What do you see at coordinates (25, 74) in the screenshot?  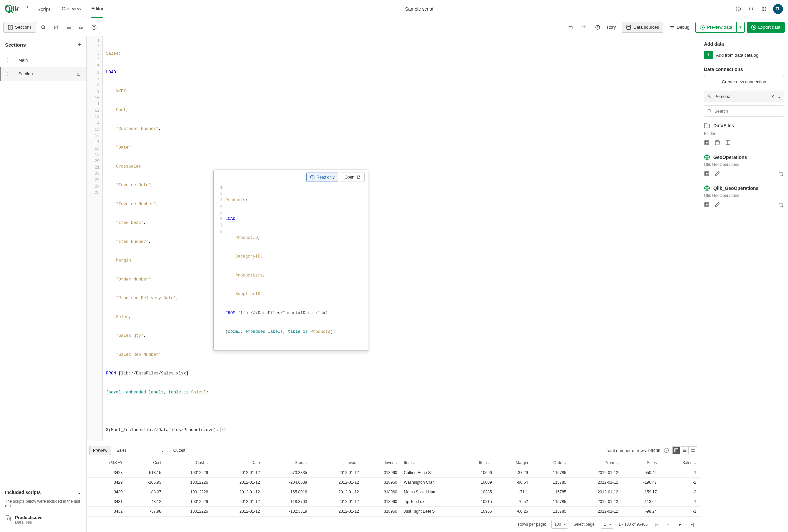 I see `section-label: Section` at bounding box center [25, 74].